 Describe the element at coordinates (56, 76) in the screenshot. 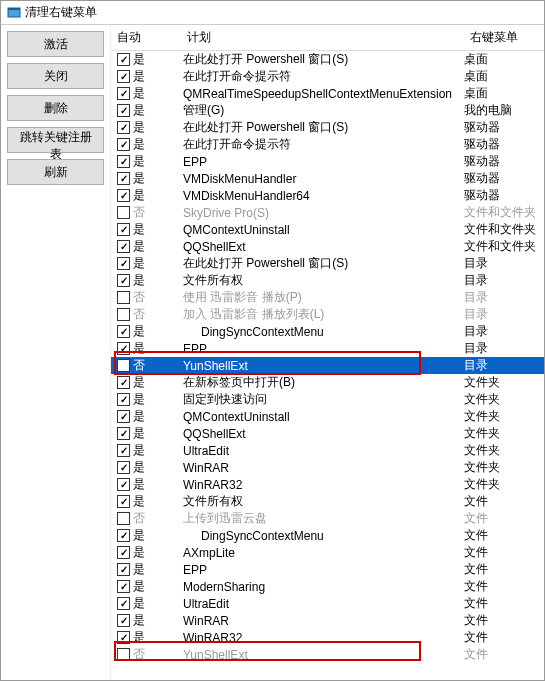

I see `close-button: 关闭` at that location.